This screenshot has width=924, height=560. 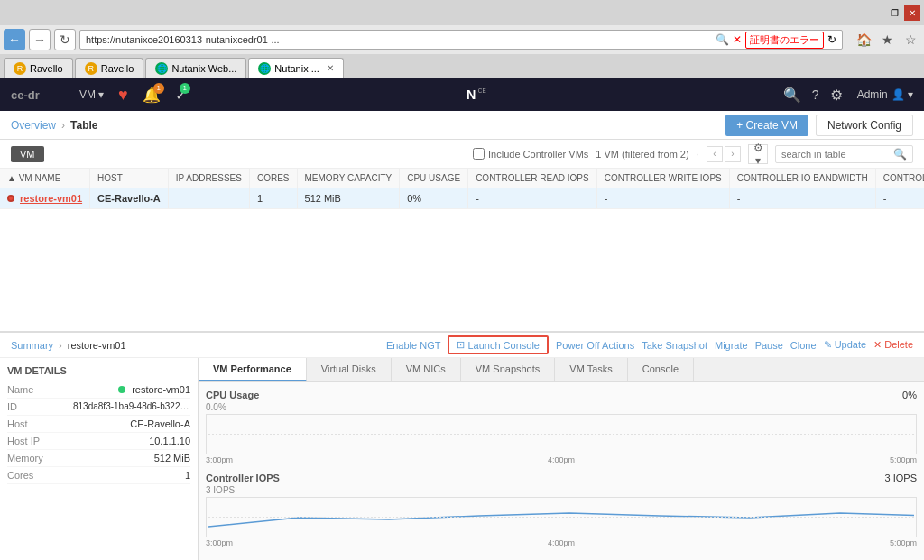 I want to click on iops-chart-section: Controller IOPS 3 IOPS 3 IOPS 3:00pm, so click(x=561, y=510).